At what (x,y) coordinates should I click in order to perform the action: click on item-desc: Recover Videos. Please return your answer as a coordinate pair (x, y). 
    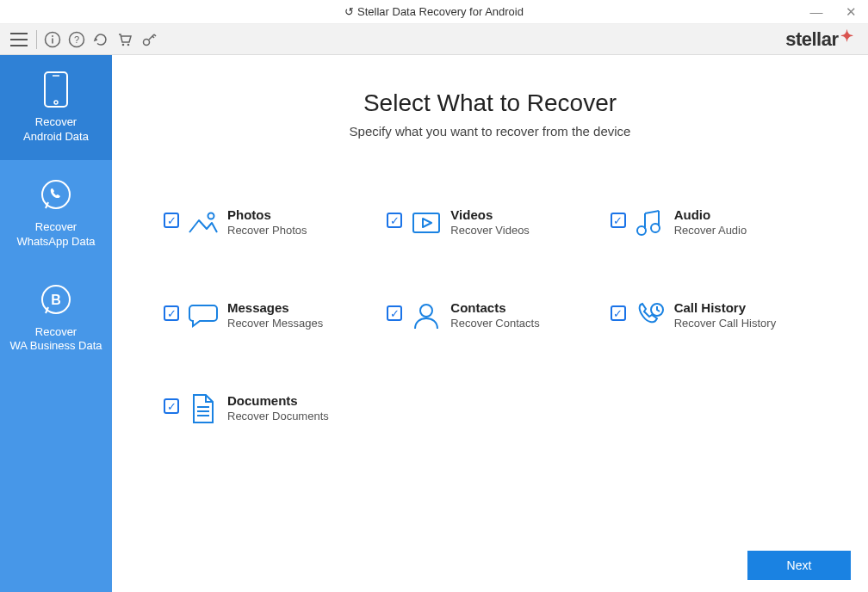
    Looking at the image, I should click on (490, 231).